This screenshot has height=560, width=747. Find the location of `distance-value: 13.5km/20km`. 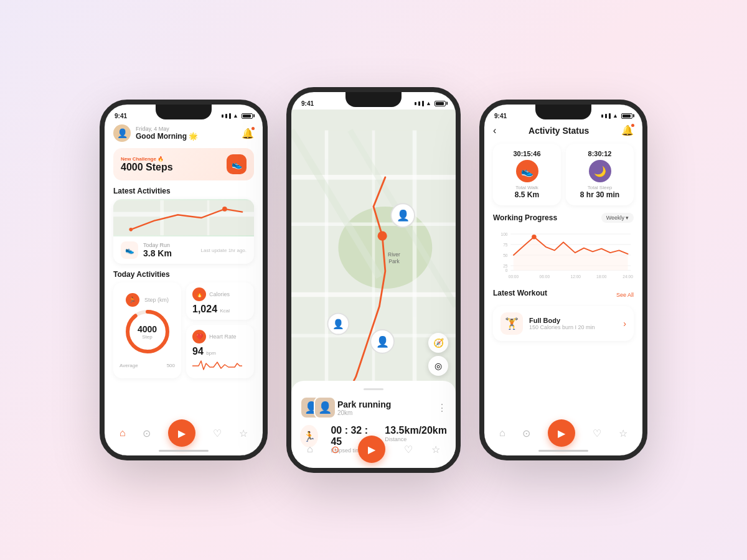

distance-value: 13.5km/20km is located at coordinates (416, 431).